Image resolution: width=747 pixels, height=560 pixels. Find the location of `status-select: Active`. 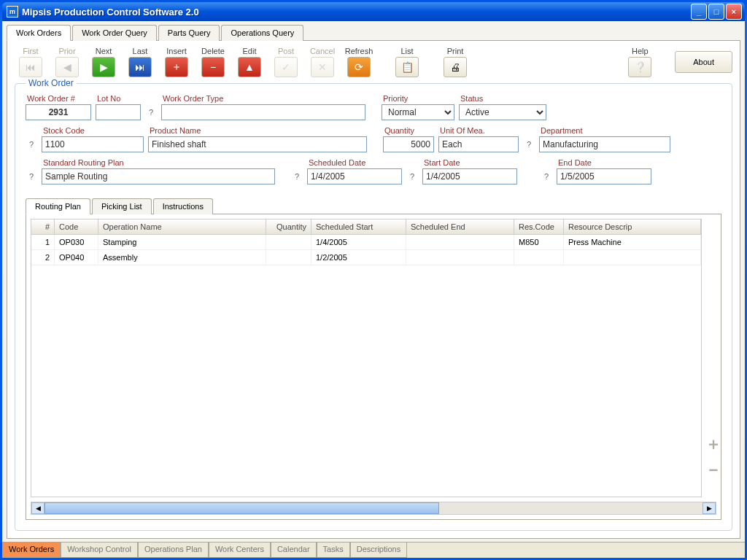

status-select: Active is located at coordinates (503, 112).